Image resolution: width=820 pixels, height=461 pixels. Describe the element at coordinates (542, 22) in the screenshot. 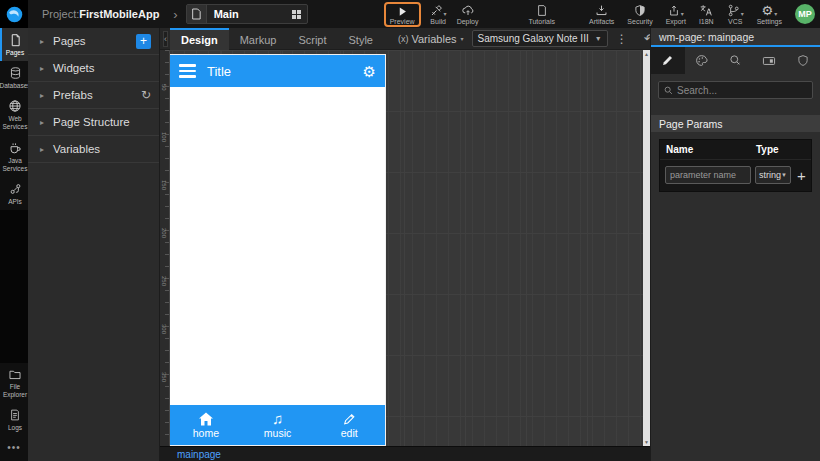

I see `tutorials-label: Tutorials` at that location.